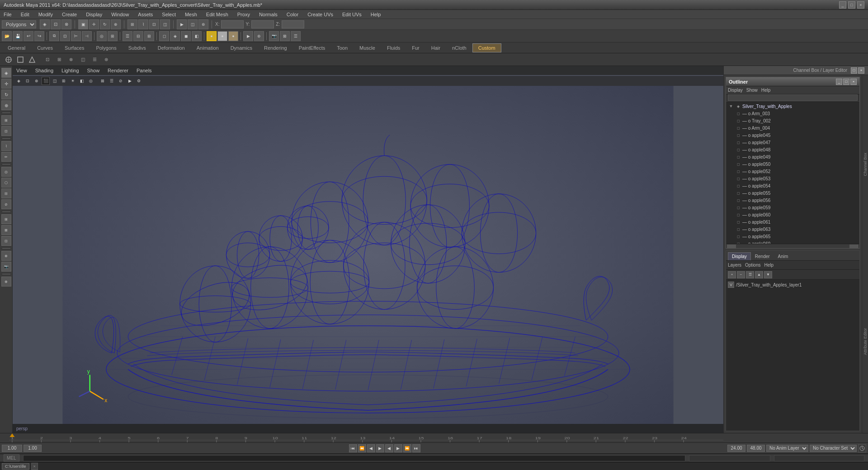 The height and width of the screenshot is (470, 868). Describe the element at coordinates (6, 94) in the screenshot. I see `rotate-btn: ↻` at that location.